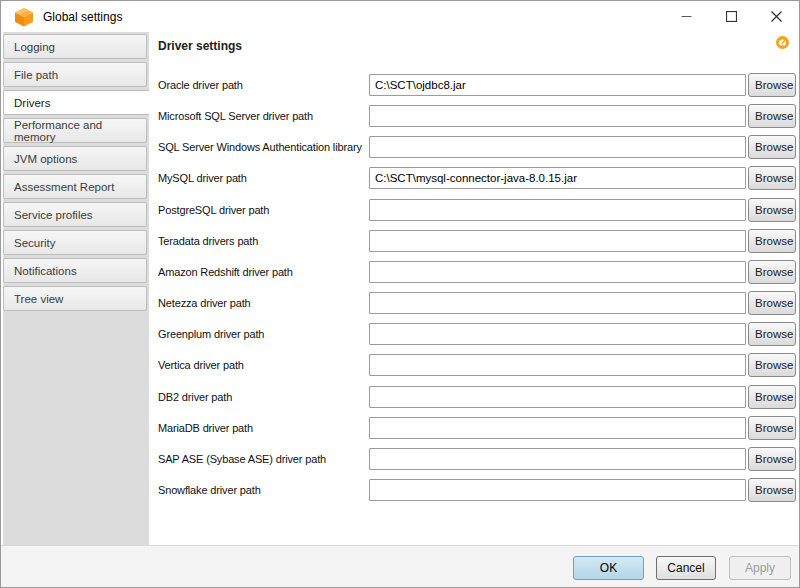 The width and height of the screenshot is (800, 588). Describe the element at coordinates (400, 566) in the screenshot. I see `dialog-footer: OK Cancel Apply` at that location.